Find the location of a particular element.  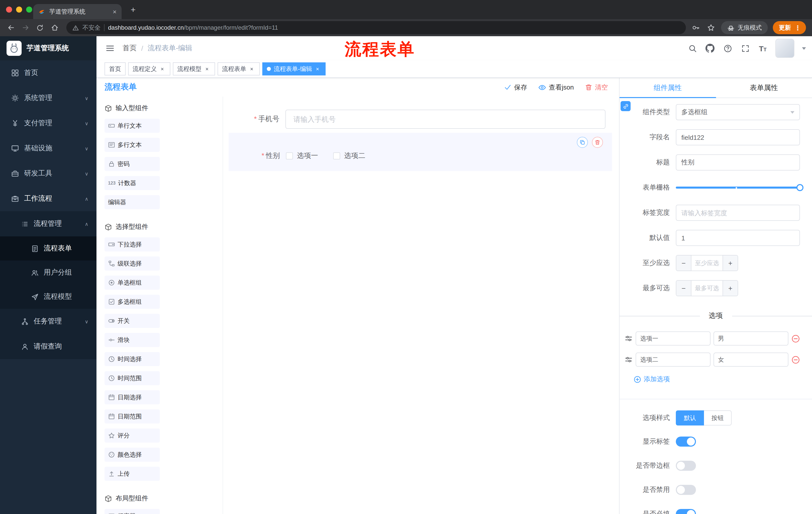

palette-item-multi-line-text: 多行文本 is located at coordinates (132, 145).